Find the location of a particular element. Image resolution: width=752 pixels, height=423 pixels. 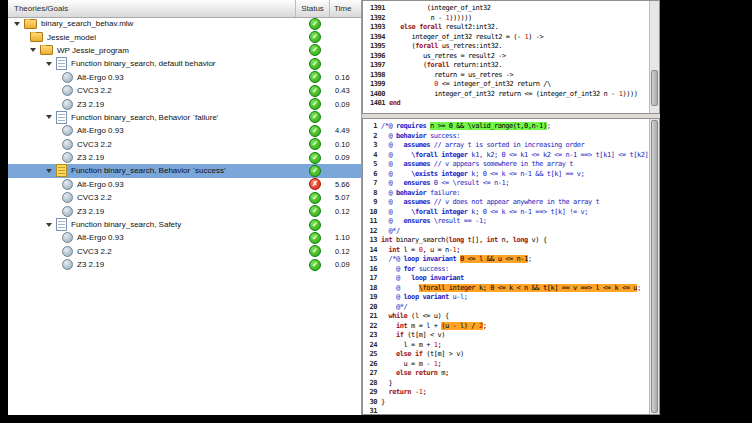

tree-row: Function binary_search, Behavior `succes… is located at coordinates (184, 170).